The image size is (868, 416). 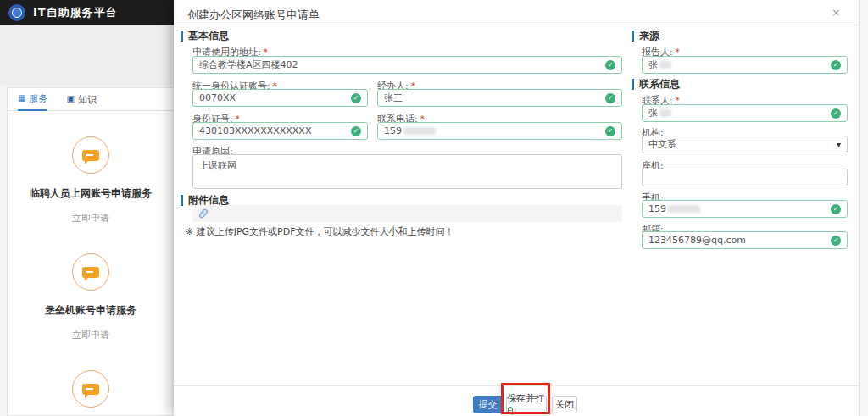 I want to click on attachment-upload-bar, so click(x=407, y=214).